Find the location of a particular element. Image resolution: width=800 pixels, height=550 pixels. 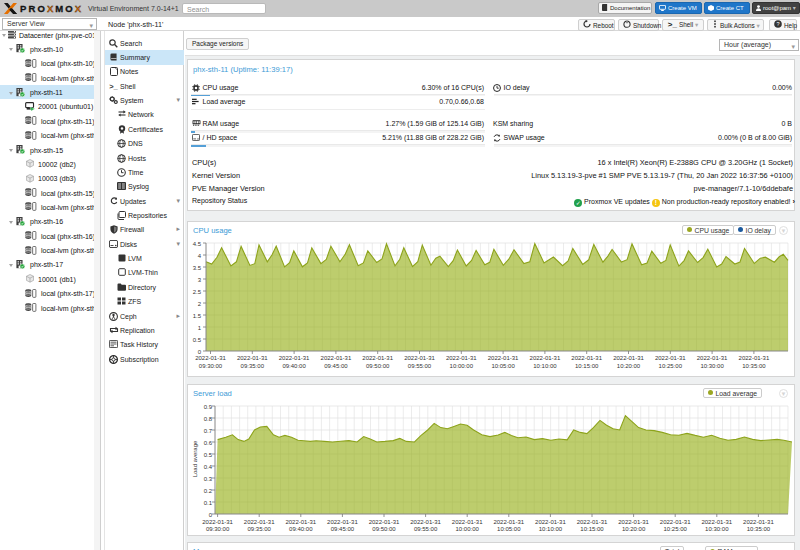

svg-text: 3 is located at coordinates (200, 280).